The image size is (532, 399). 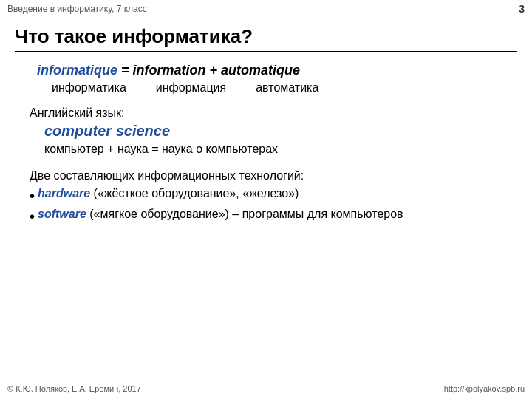 I want to click on hardware-text: hardware («жёсткое оборудование», «желез…, so click(x=278, y=194).